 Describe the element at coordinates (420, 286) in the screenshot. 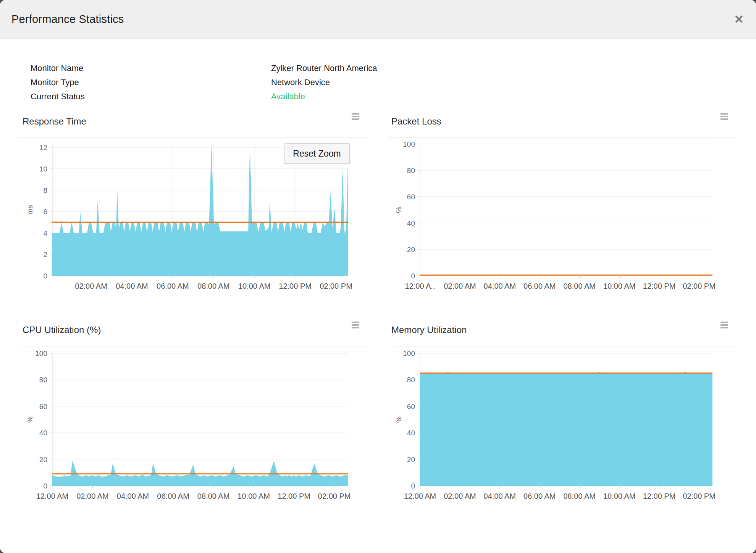

I see `svg-text: 12:00 A..` at that location.